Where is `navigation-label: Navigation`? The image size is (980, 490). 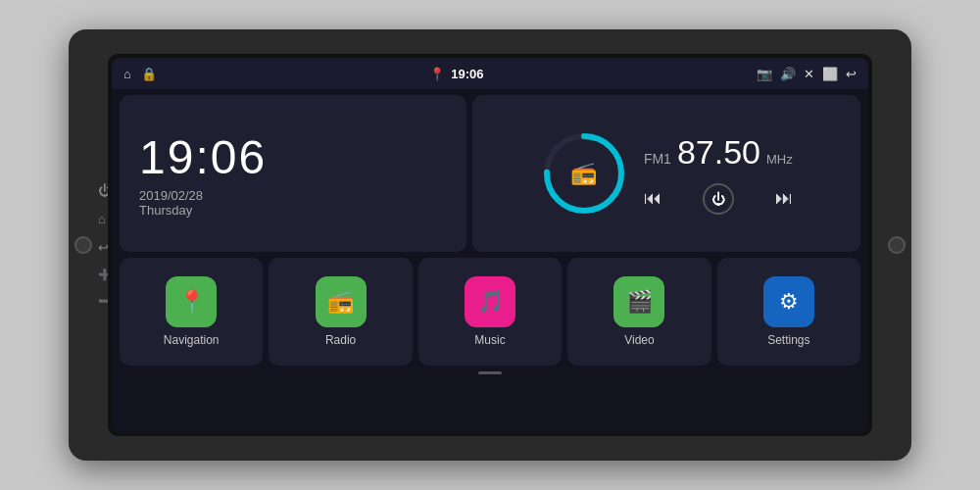
navigation-label: Navigation is located at coordinates (192, 340).